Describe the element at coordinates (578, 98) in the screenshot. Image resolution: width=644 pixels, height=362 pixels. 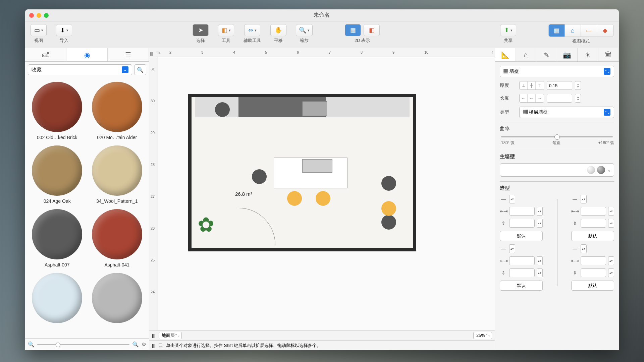
I see `length-stepper: ▴▾` at that location.